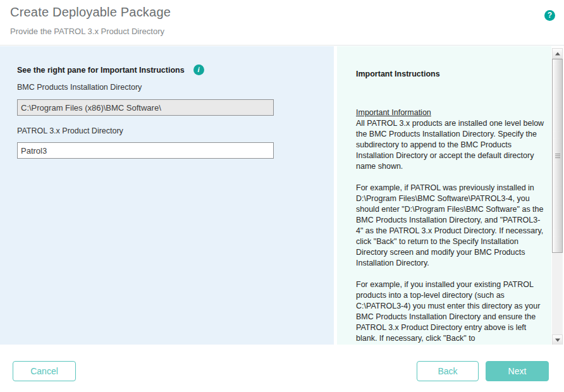 Image resolution: width=564 pixels, height=392 pixels. I want to click on page-subtitle: Provide the PATROL 3.x Product Directory, so click(87, 32).